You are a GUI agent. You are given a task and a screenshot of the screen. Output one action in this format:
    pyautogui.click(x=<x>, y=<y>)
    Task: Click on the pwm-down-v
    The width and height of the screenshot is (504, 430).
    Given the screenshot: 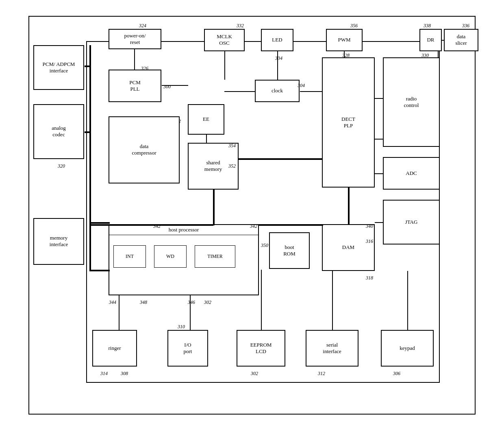 What is the action you would take?
    pyautogui.click(x=344, y=55)
    